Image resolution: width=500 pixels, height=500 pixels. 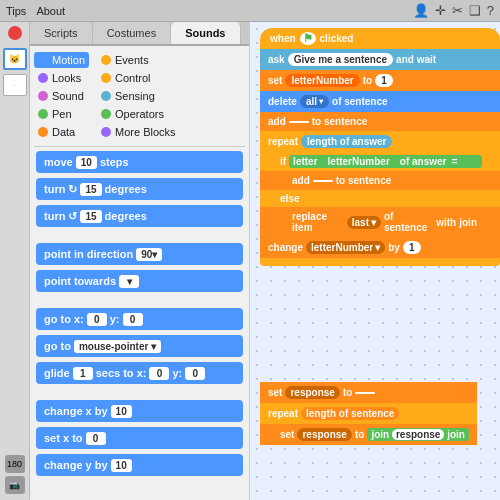 I want to click on block-glide: glide 1 secs to x: 0 y: 0, so click(x=140, y=373).